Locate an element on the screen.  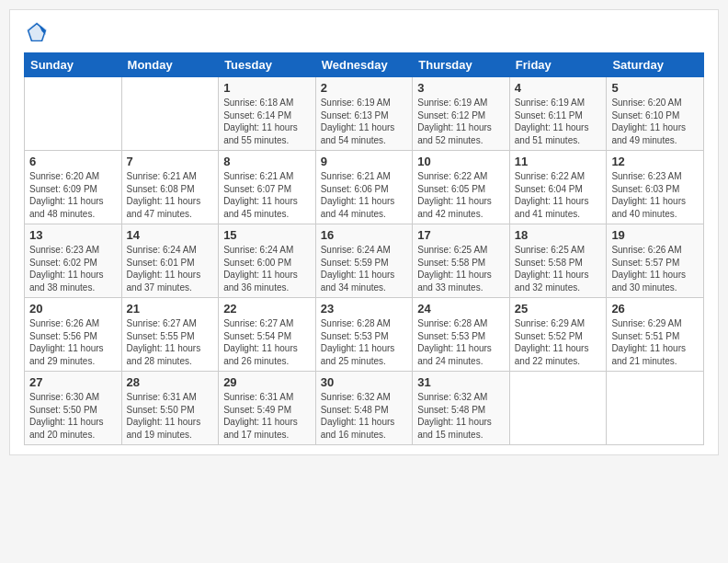
calendar-cell: 29Sunrise: 6:31 AM Sunset: 5:49 PM Dayli… is located at coordinates (267, 408).